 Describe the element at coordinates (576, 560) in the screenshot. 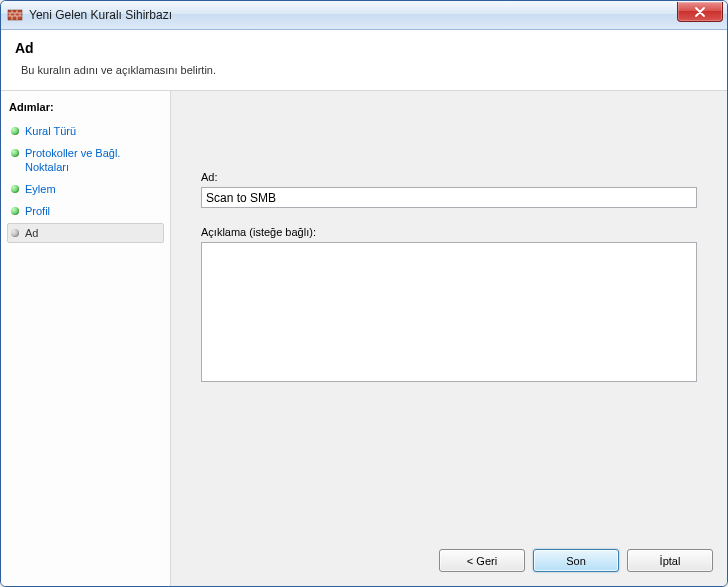

I see `finish-button: Son` at that location.